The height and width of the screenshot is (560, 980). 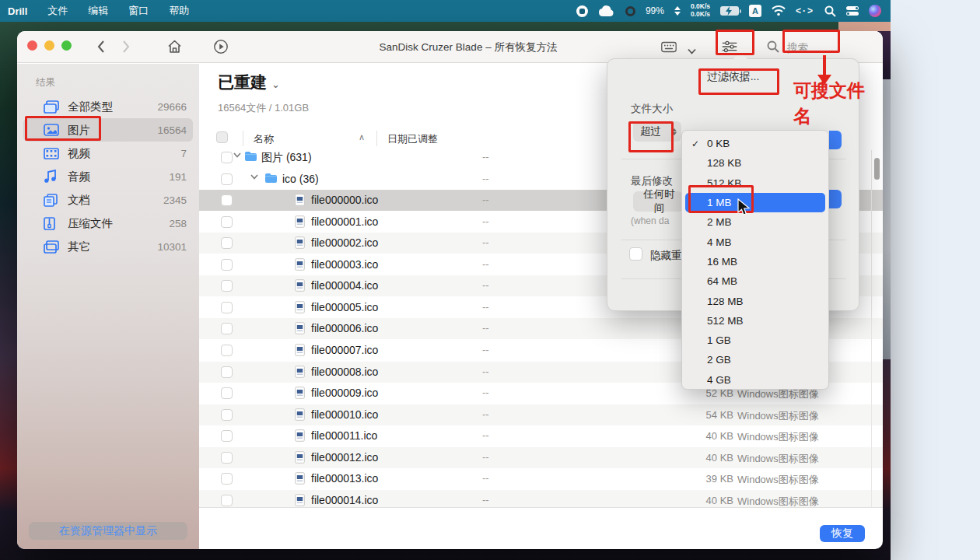 I want to click on menu-help: 帮助, so click(x=179, y=11).